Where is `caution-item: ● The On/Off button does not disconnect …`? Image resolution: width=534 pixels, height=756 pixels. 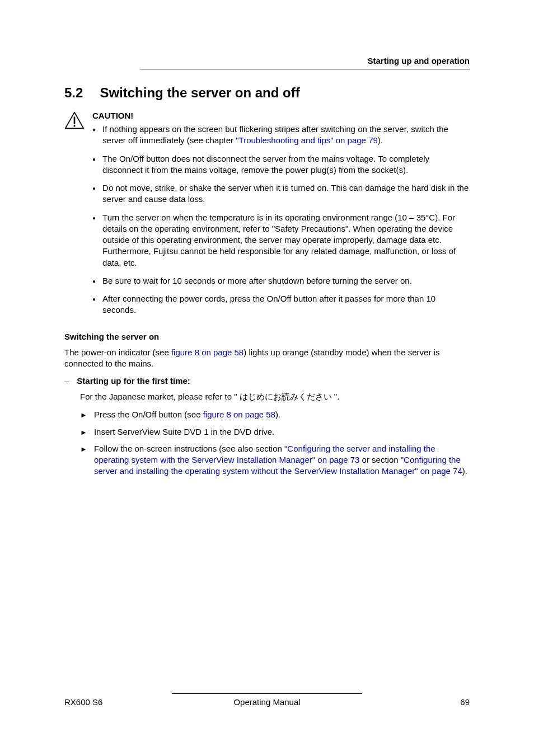 caution-item: ● The On/Off button does not disconnect … is located at coordinates (281, 165).